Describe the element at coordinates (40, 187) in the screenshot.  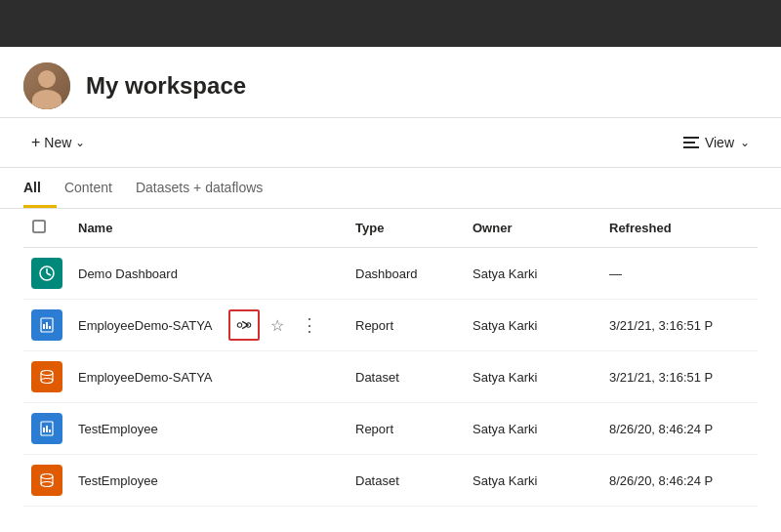
I see `tab-all: All` at that location.